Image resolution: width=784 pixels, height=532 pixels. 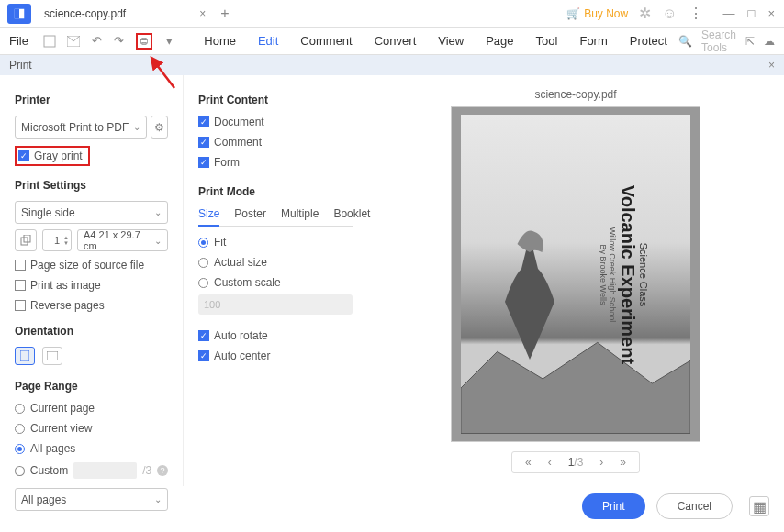 I want to click on search-tools: Search Tools, so click(x=719, y=41).